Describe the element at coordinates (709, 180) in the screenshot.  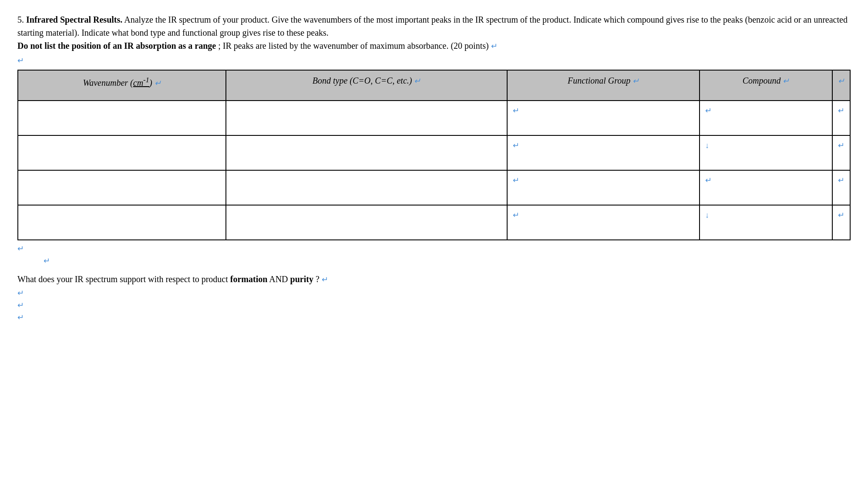
I see `row3-compound-arrow: ↵` at that location.